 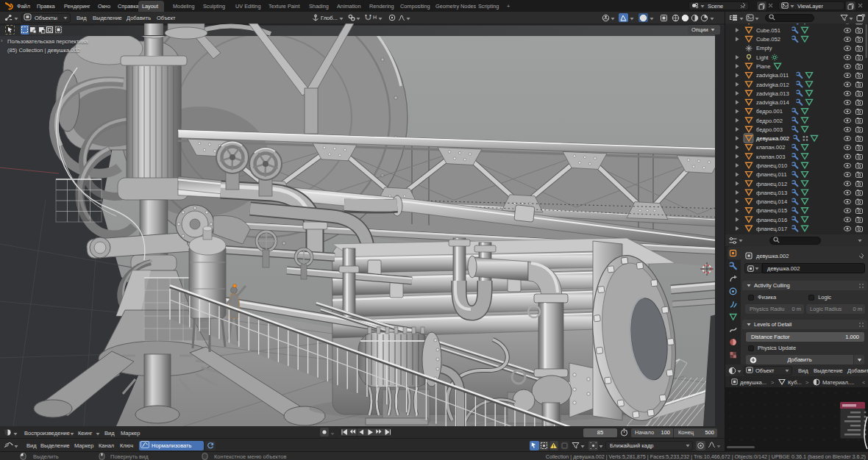 What do you see at coordinates (772, 193) in the screenshot?
I see `svg-text: фланец.013` at bounding box center [772, 193].